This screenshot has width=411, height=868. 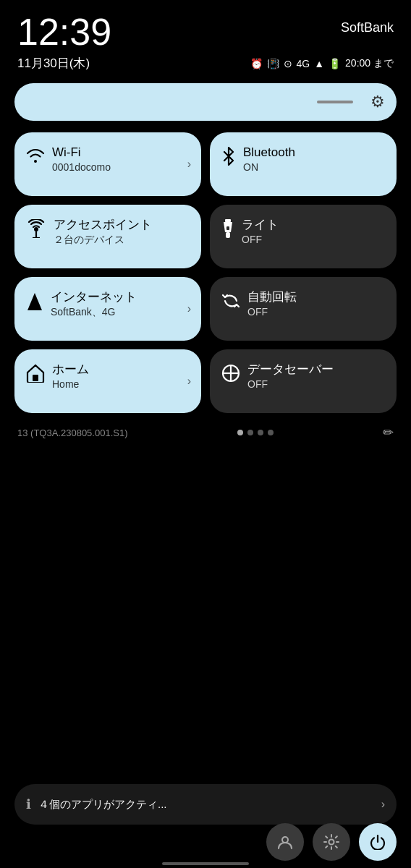 I want to click on status-time: 12:39, so click(x=64, y=32).